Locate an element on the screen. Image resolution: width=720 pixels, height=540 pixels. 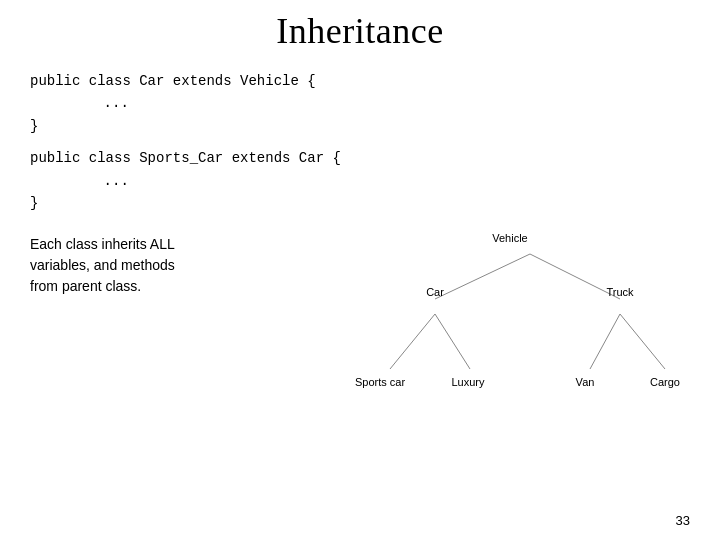
code-block-2: public class Sports_Car extends Car { ..… is located at coordinates (360, 180).